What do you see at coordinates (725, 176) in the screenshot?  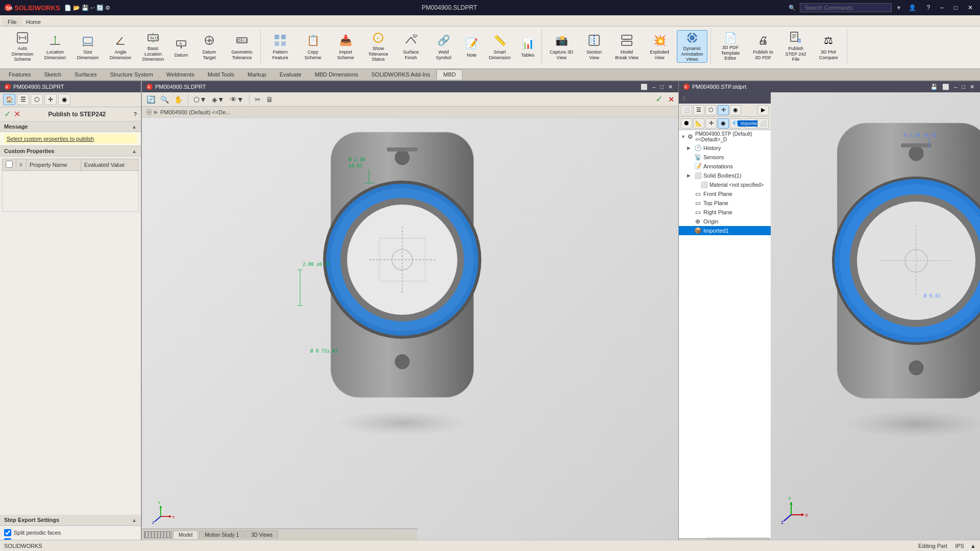 I see `tree-item-solid-bodies: ▶ ⬜ Solid Bodies(1)` at bounding box center [725, 176].